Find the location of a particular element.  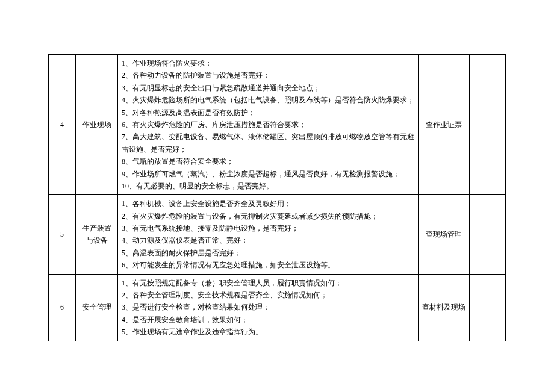

content-item: 10、有无必要的、明显的安全标志，是否完好。 is located at coordinates (268, 186).